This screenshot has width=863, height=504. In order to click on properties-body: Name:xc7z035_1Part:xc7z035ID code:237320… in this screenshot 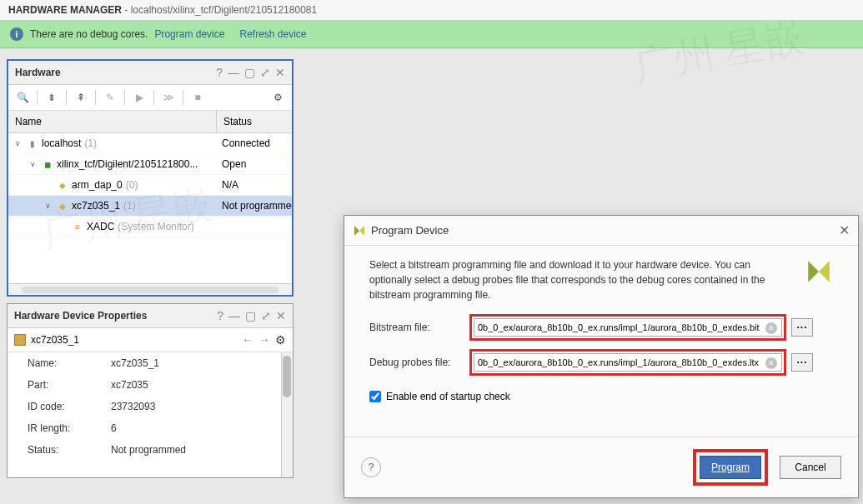, I will do `click(150, 415)`.